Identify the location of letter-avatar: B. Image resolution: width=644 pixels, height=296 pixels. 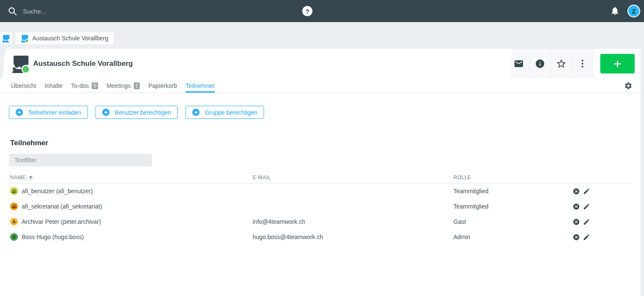
(14, 237).